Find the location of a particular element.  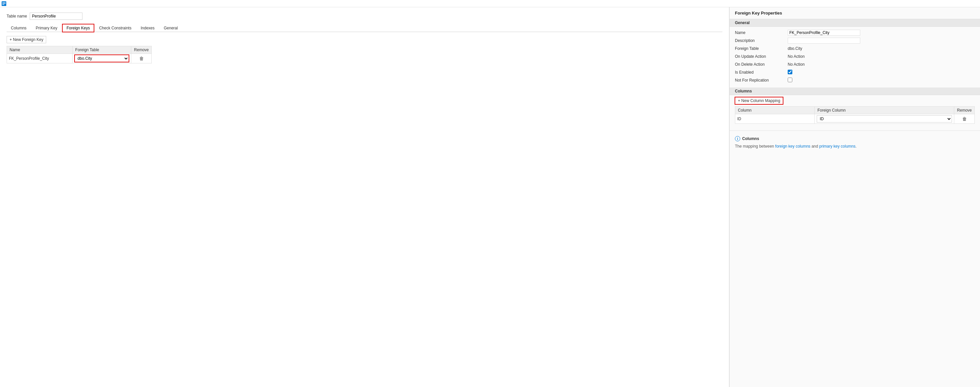

rp-columns-table: Column Foreign Column Remove ID ID is located at coordinates (855, 115).